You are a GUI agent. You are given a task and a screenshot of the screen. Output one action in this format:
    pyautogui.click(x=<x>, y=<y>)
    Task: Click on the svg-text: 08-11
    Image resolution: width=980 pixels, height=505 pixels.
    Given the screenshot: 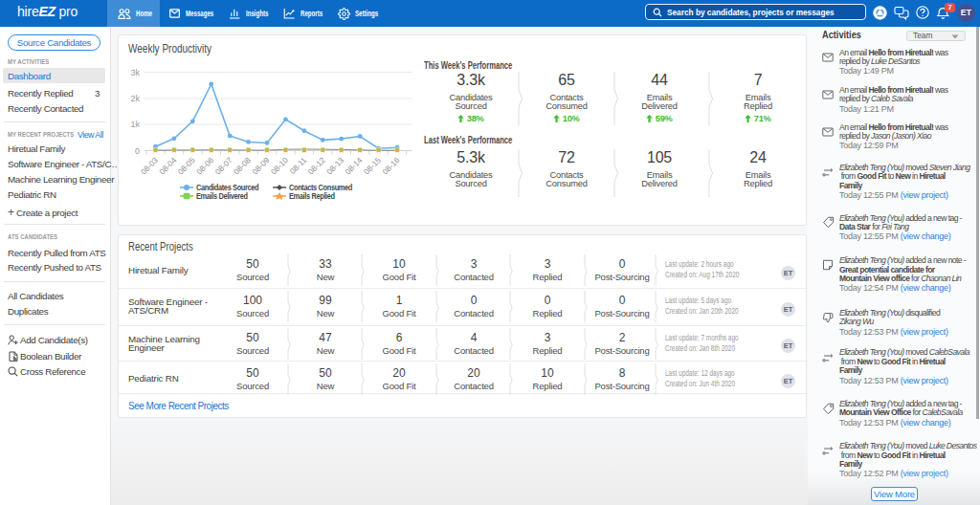 What is the action you would take?
    pyautogui.click(x=299, y=165)
    